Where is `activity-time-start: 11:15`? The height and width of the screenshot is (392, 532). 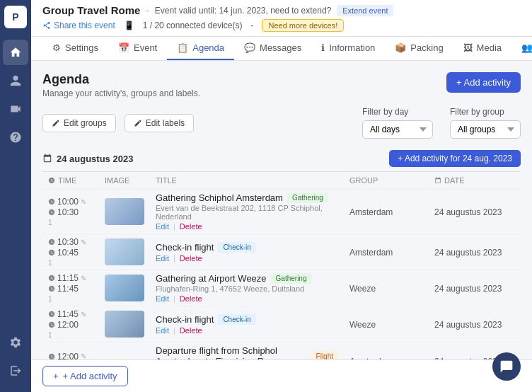
activity-time-start: 11:15 is located at coordinates (68, 278).